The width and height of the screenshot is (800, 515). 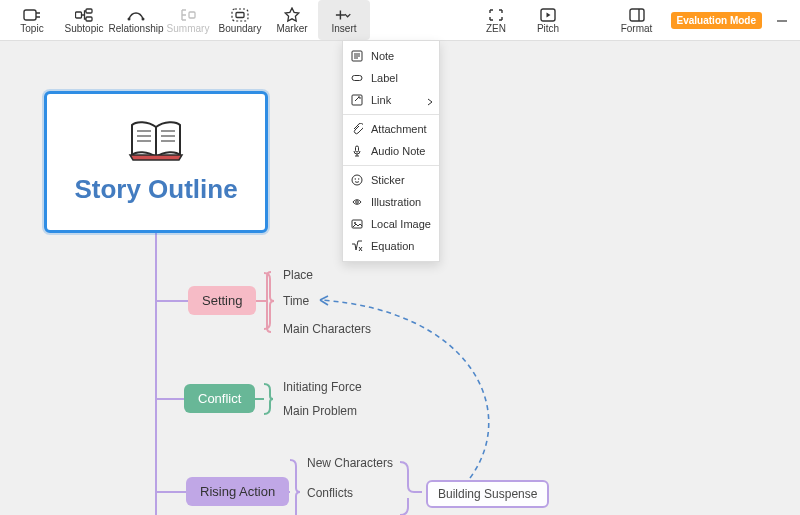 What do you see at coordinates (240, 15) in the screenshot?
I see `boundary-icon` at bounding box center [240, 15].